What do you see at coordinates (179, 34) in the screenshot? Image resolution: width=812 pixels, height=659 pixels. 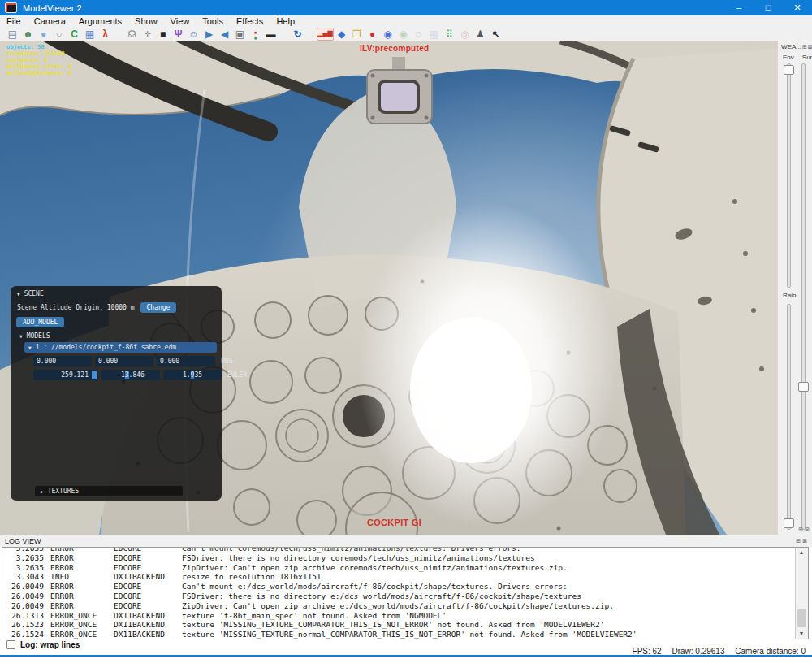 I see `funnel-icon: Ψ` at bounding box center [179, 34].